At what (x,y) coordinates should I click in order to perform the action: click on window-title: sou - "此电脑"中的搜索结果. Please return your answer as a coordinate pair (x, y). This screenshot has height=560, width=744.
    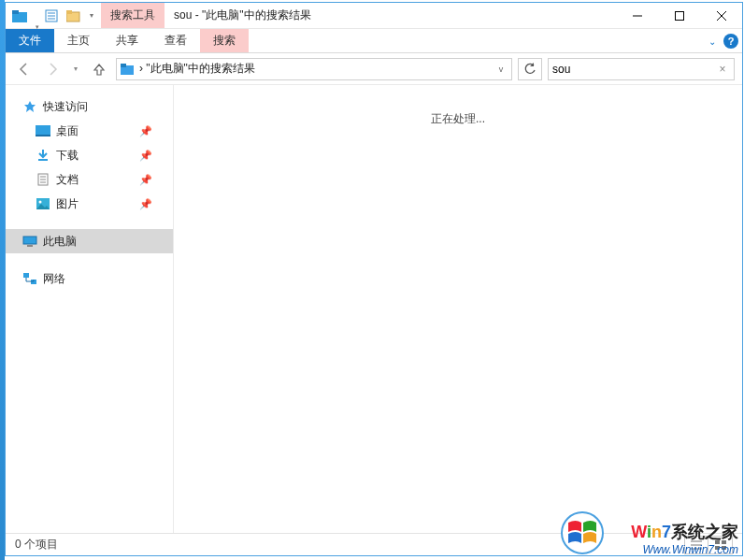
    Looking at the image, I should click on (391, 15).